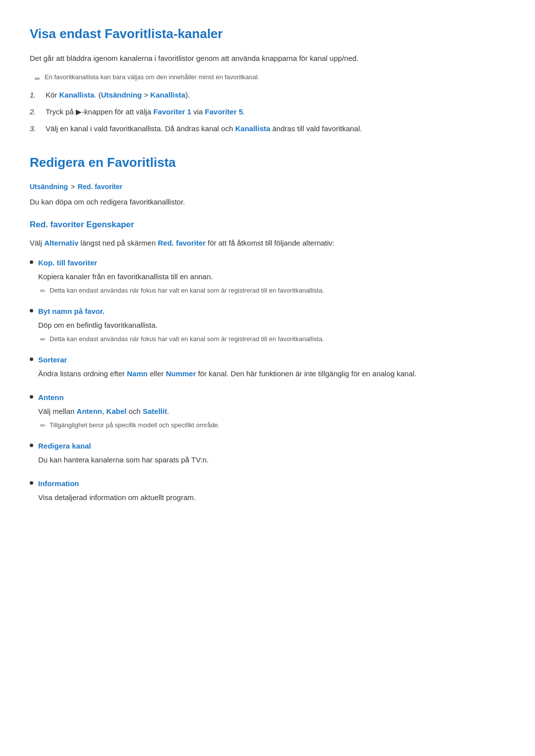 This screenshot has width=535, height=756. What do you see at coordinates (272, 291) in the screenshot?
I see `note-kop-till-favoriter: ✏ Detta kan endast användas när fokus ha…` at bounding box center [272, 291].